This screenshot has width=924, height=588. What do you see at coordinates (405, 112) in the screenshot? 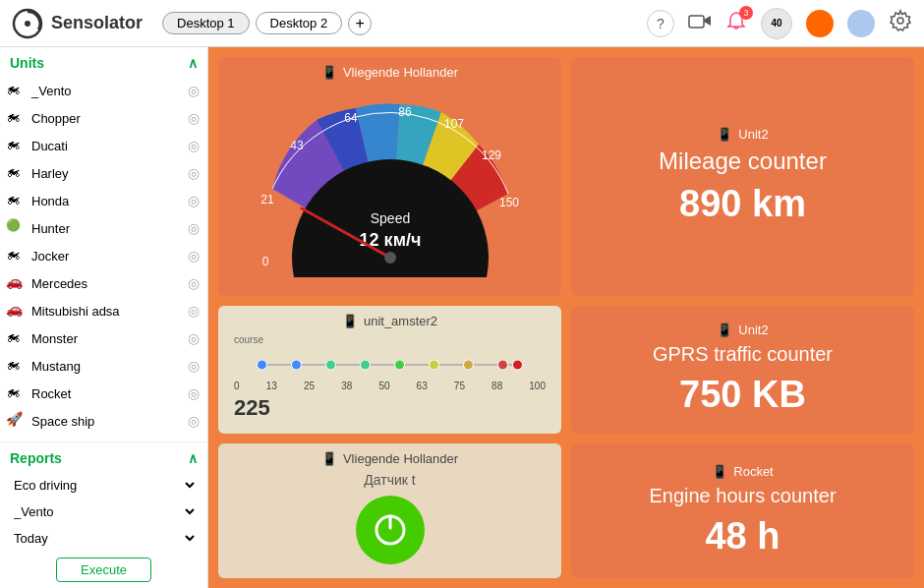
I see `svg-text: 86` at bounding box center [405, 112].